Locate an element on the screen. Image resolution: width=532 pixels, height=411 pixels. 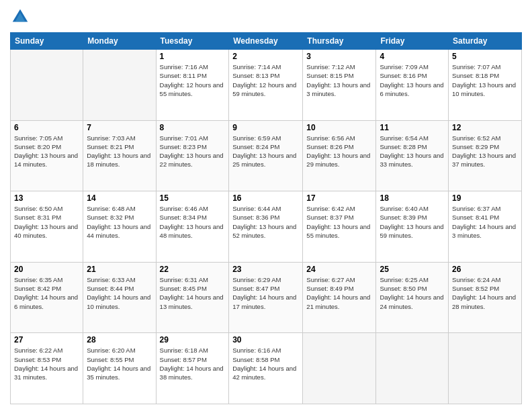
calendar-day-cell: 14Sunrise: 6:48 AMSunset: 8:32 PMDayligh… is located at coordinates (120, 227).